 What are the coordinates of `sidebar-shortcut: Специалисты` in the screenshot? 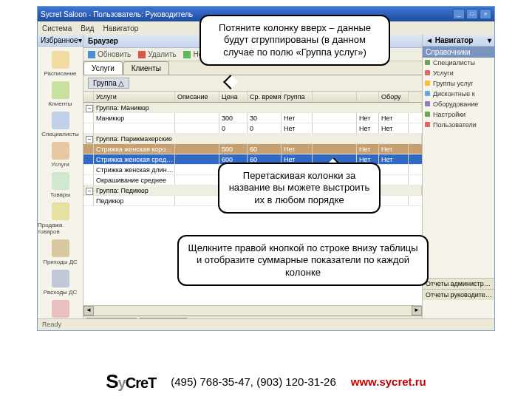 It's located at (61, 124).